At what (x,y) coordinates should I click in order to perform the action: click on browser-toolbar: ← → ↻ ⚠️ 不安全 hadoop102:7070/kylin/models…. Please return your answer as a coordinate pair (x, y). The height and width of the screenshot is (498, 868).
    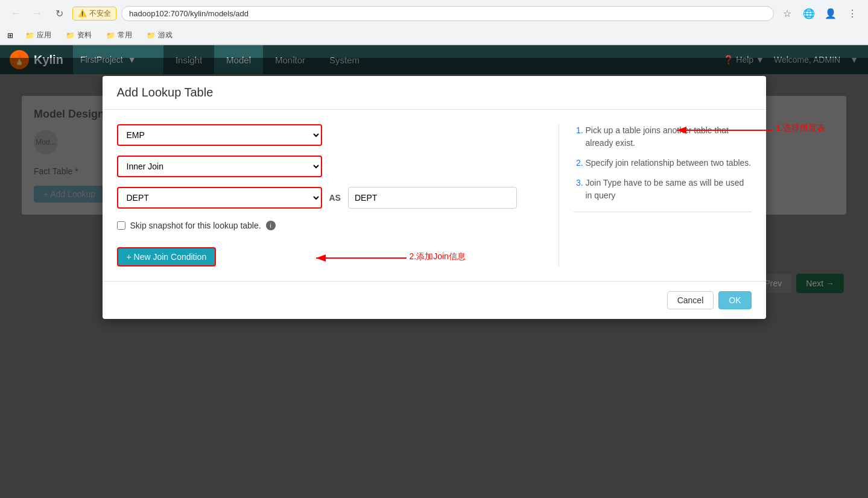
    Looking at the image, I should click on (434, 13).